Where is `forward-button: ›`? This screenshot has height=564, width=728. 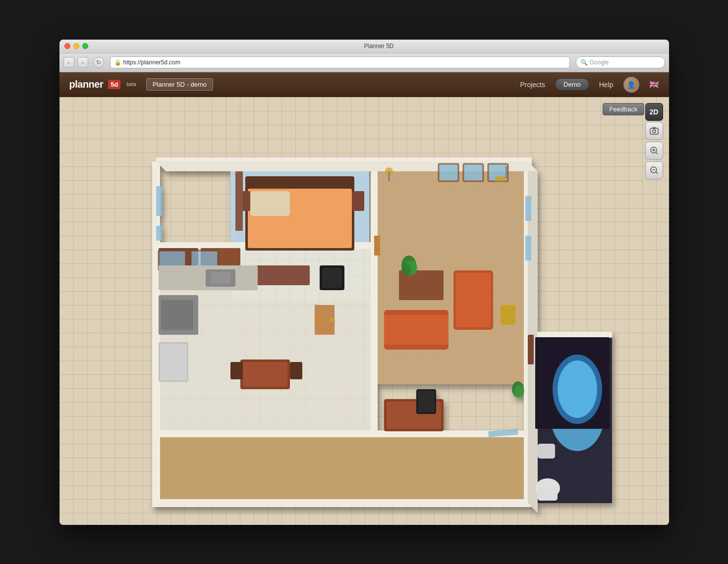
forward-button: › is located at coordinates (83, 62).